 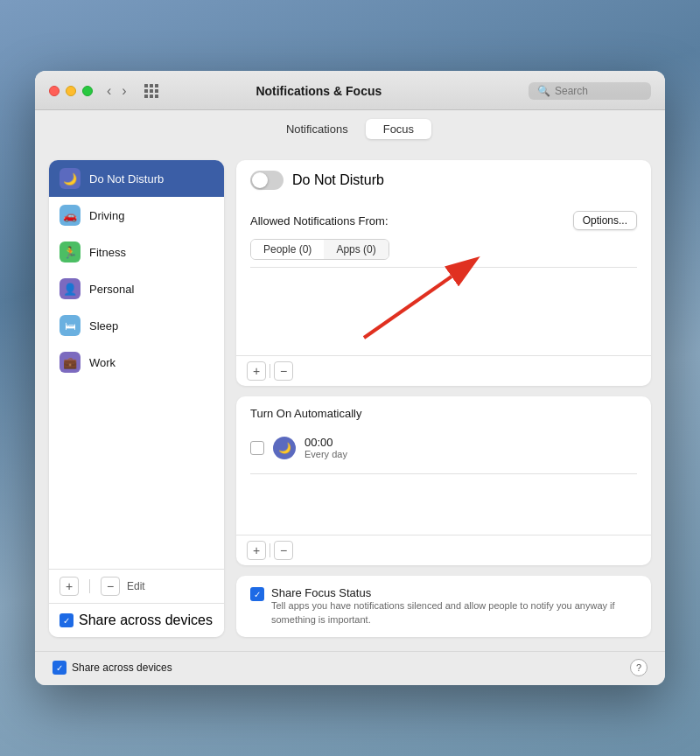 I want to click on driving-icon: 🚗, so click(x=70, y=215).